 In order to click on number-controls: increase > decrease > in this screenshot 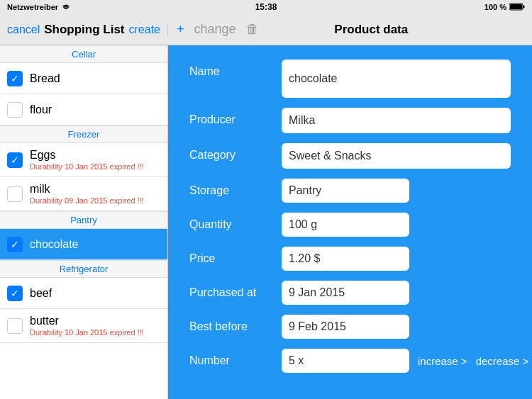, I will do `click(405, 361)`.